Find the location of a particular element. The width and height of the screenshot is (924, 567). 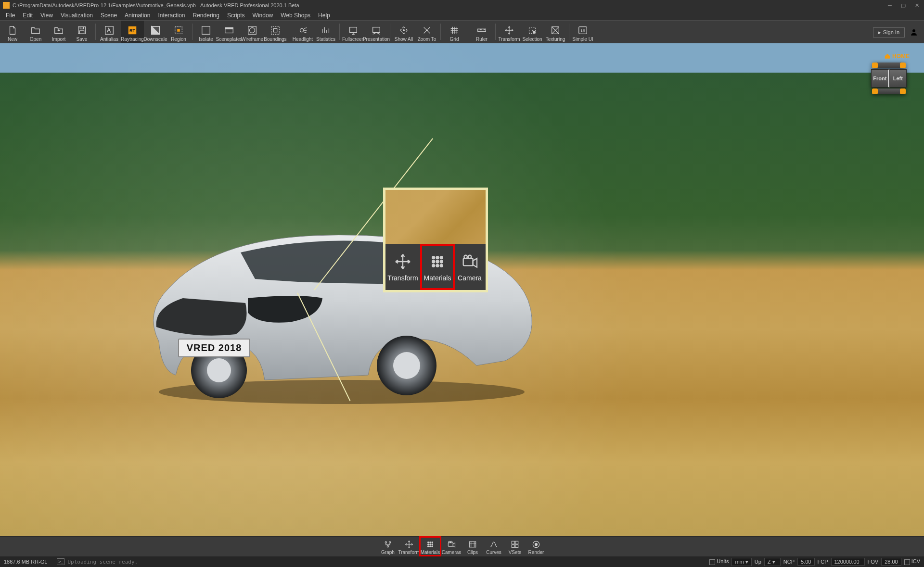

toolbar-sceneplates: Sceneplates is located at coordinates (229, 32).